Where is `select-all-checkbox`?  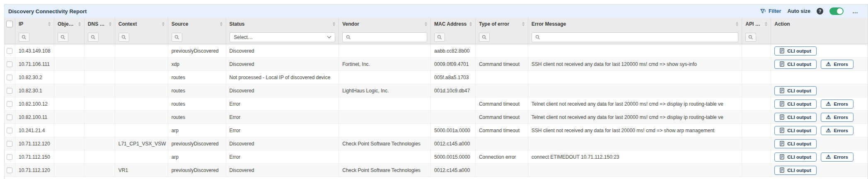
select-all-checkbox is located at coordinates (10, 24).